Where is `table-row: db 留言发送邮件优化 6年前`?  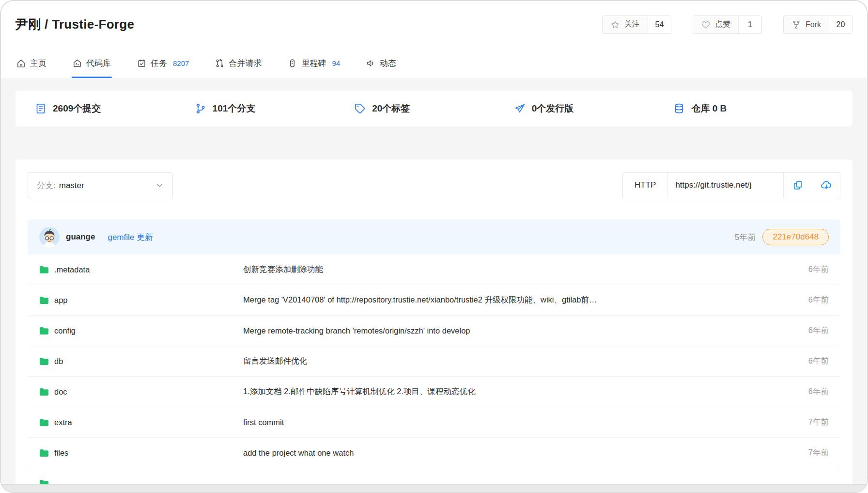
table-row: db 留言发送邮件优化 6年前 is located at coordinates (434, 362).